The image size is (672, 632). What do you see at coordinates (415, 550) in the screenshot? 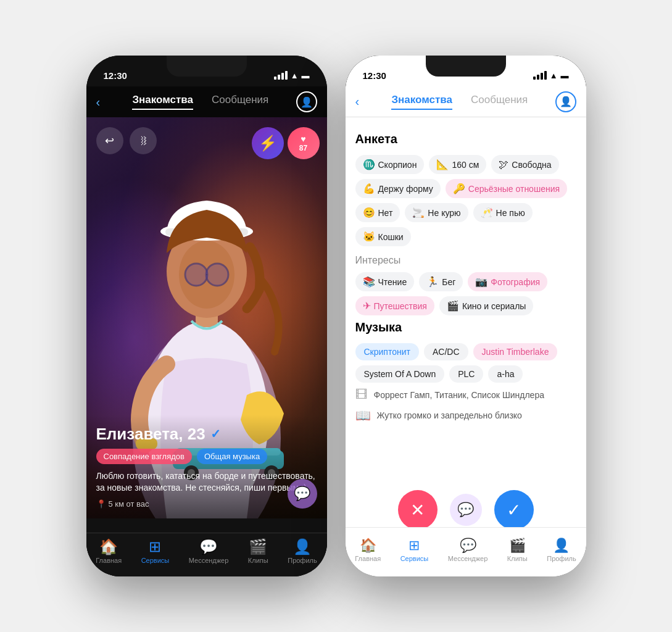
I see `nav-item-services-2: ⊞ Сервисы` at bounding box center [415, 550].